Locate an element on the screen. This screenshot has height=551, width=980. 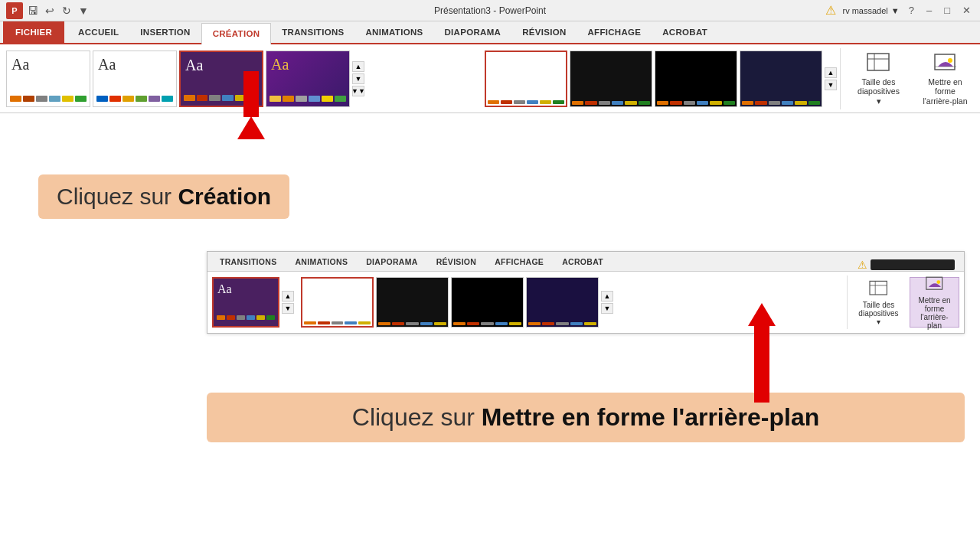
second-ribbon-content: Aa ▲ ▼ is located at coordinates (586, 302).